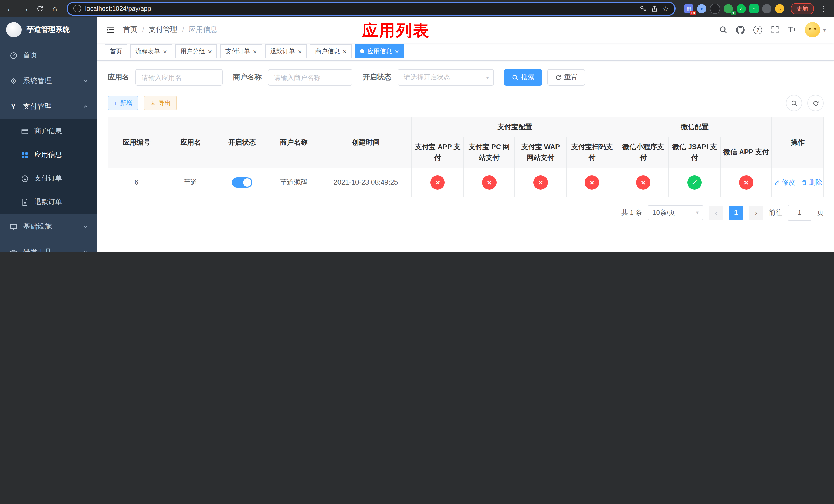  I want to click on bookmark-star-icon: ☆, so click(665, 8).